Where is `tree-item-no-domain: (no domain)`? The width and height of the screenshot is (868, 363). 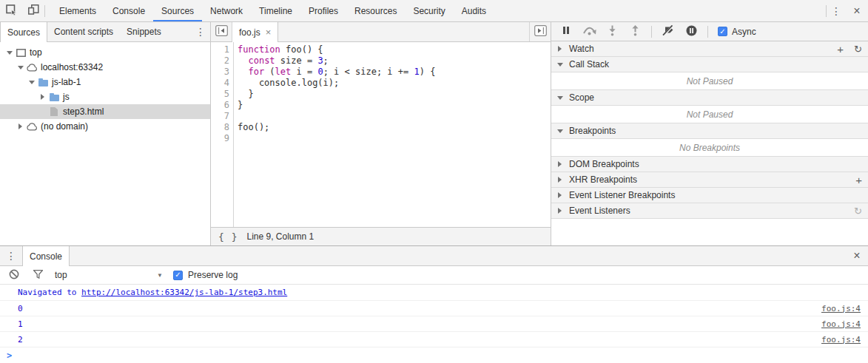 tree-item-no-domain: (no domain) is located at coordinates (105, 126).